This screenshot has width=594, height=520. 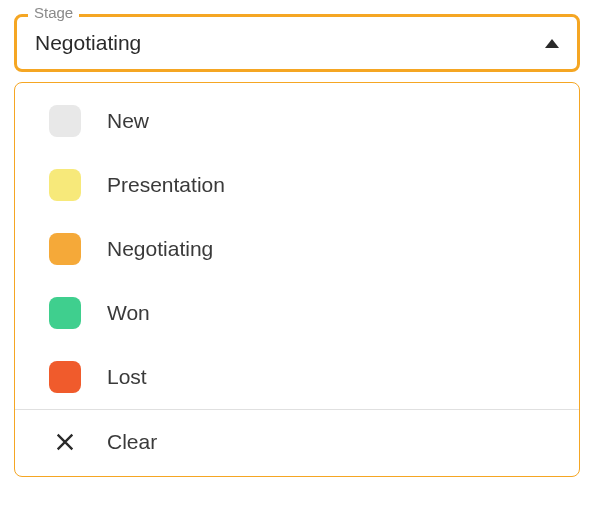 I want to click on option-new: New, so click(x=297, y=121).